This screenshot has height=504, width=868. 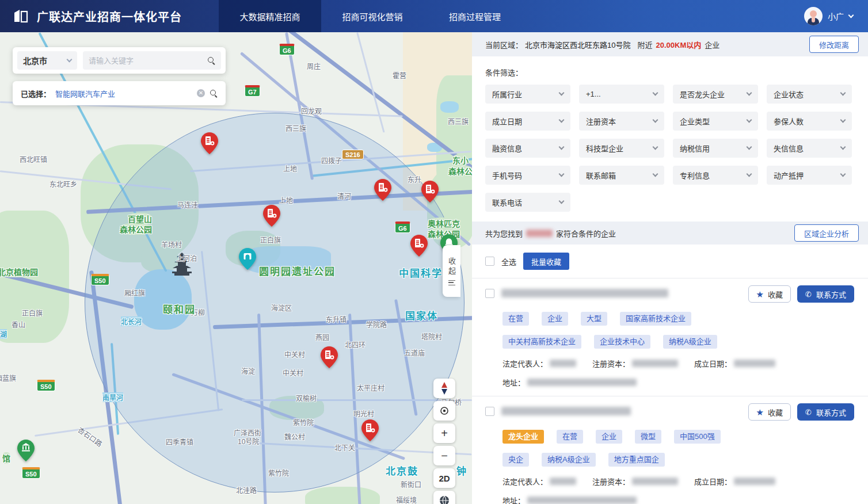 What do you see at coordinates (635, 364) in the screenshot?
I see `company-info-item: 注册资本：` at bounding box center [635, 364].